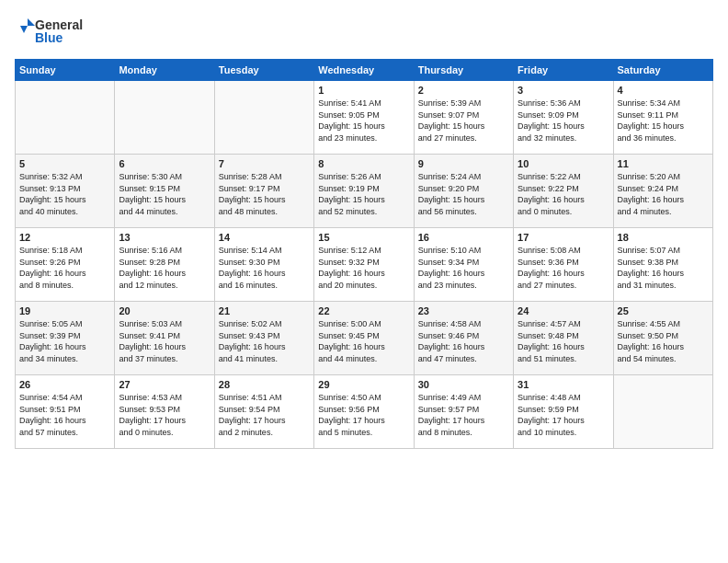 This screenshot has width=728, height=563. I want to click on day-number: 5, so click(64, 164).